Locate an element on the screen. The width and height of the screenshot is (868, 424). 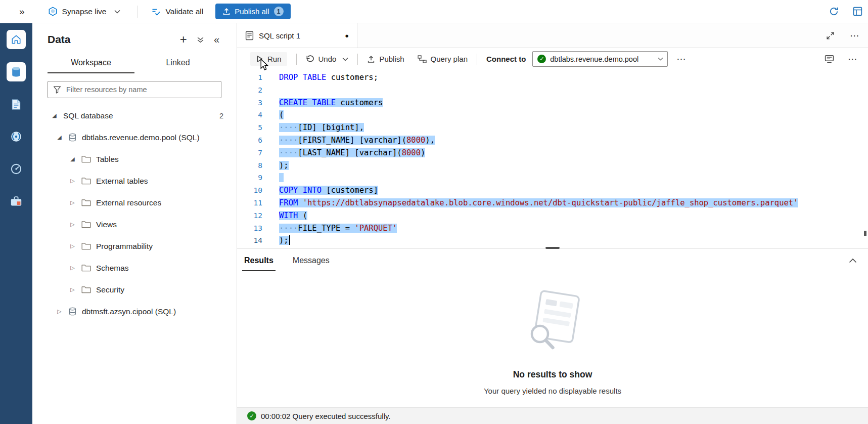
tree-item-sql-database: ◢SQL database2 is located at coordinates (134, 115).